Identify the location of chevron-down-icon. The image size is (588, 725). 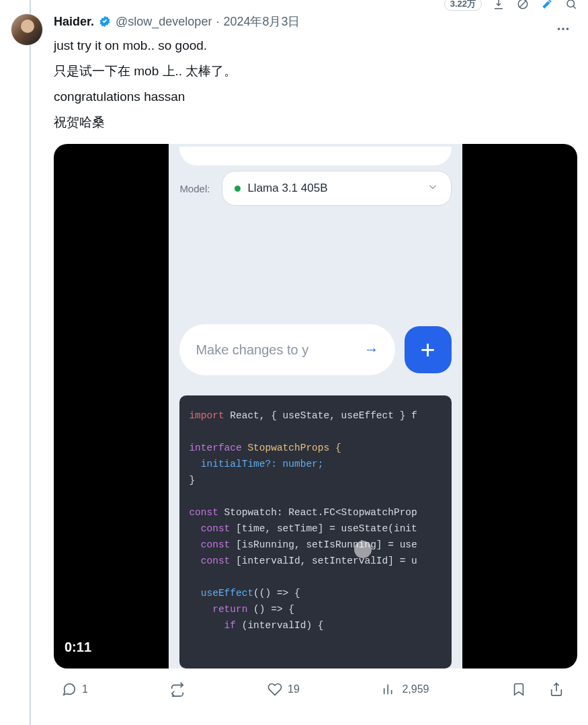
(433, 188).